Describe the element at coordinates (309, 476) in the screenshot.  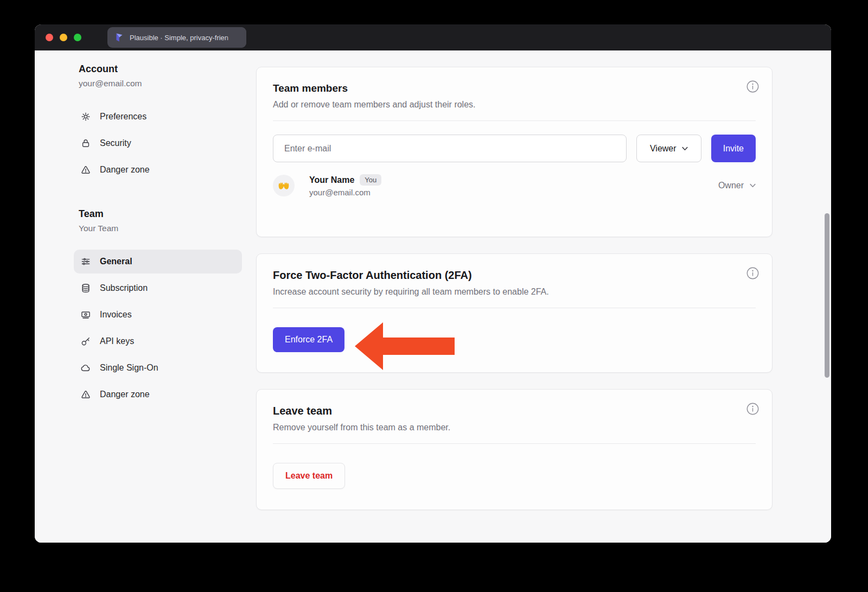
I see `leave-team-button: Leave team` at that location.